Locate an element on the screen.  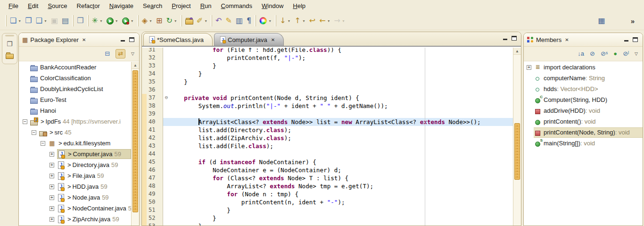
member-item: Smain(String[]) : void is located at coordinates (583, 143).